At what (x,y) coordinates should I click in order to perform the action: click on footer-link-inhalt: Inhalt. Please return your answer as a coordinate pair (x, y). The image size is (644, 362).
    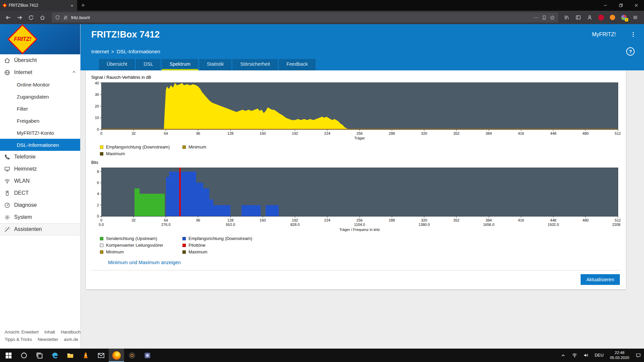
    Looking at the image, I should click on (50, 332).